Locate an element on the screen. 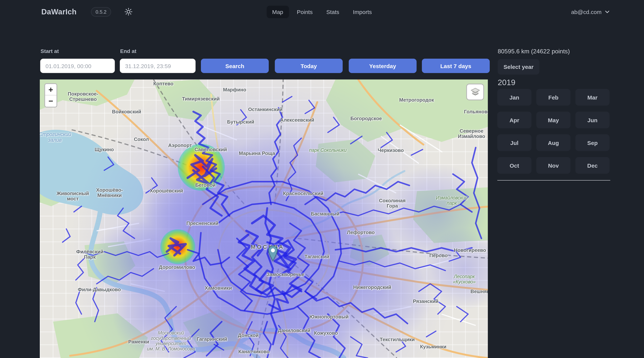 This screenshot has height=358, width=644. month-button-nov: Nov is located at coordinates (554, 165).